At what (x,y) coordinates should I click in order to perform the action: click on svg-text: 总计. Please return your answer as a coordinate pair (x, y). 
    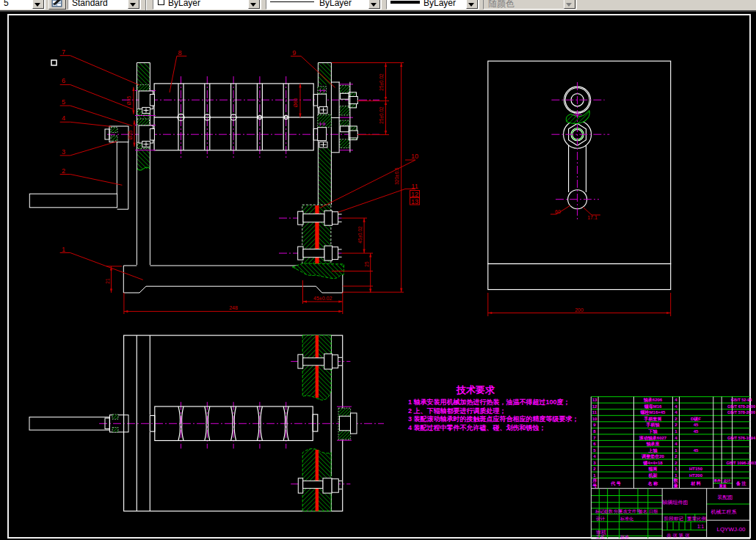
    Looking at the image, I should click on (727, 481).